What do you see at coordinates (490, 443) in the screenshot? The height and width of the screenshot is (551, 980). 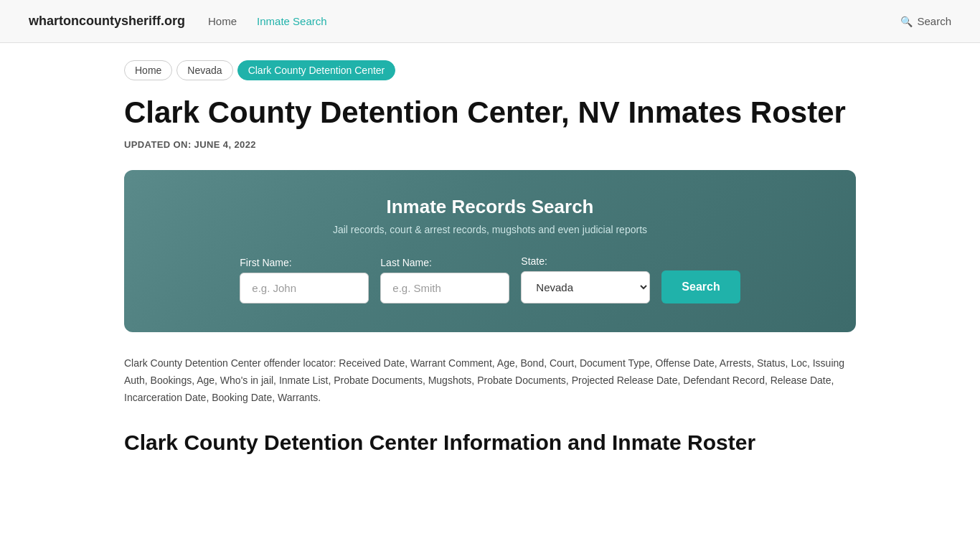 I see `section-title: Clark County Detention Center Informatio…` at bounding box center [490, 443].